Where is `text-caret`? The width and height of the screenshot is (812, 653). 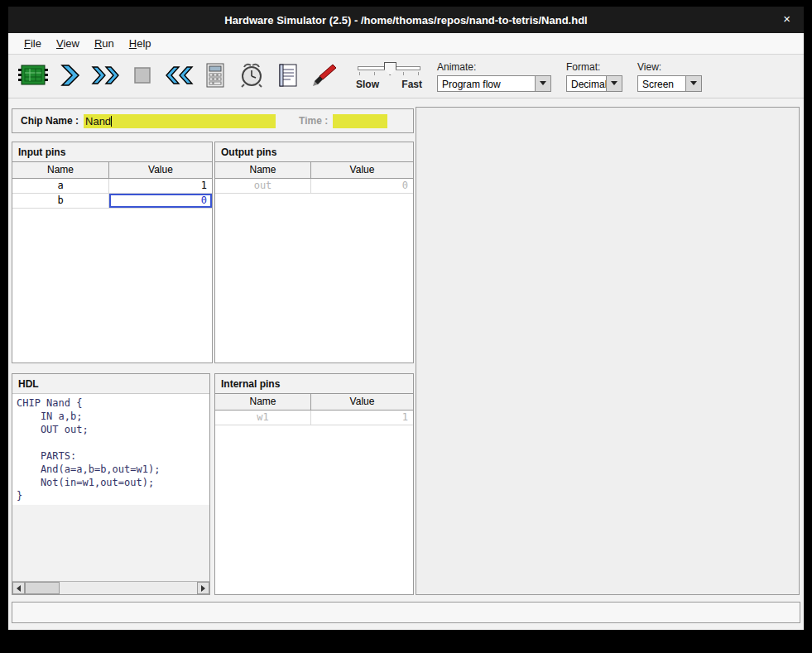
text-caret is located at coordinates (111, 121).